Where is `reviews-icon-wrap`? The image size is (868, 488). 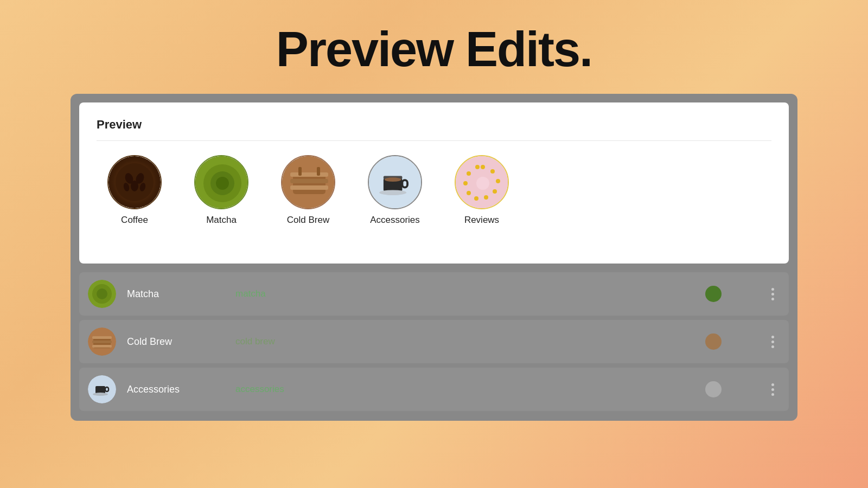
reviews-icon-wrap is located at coordinates (482, 182).